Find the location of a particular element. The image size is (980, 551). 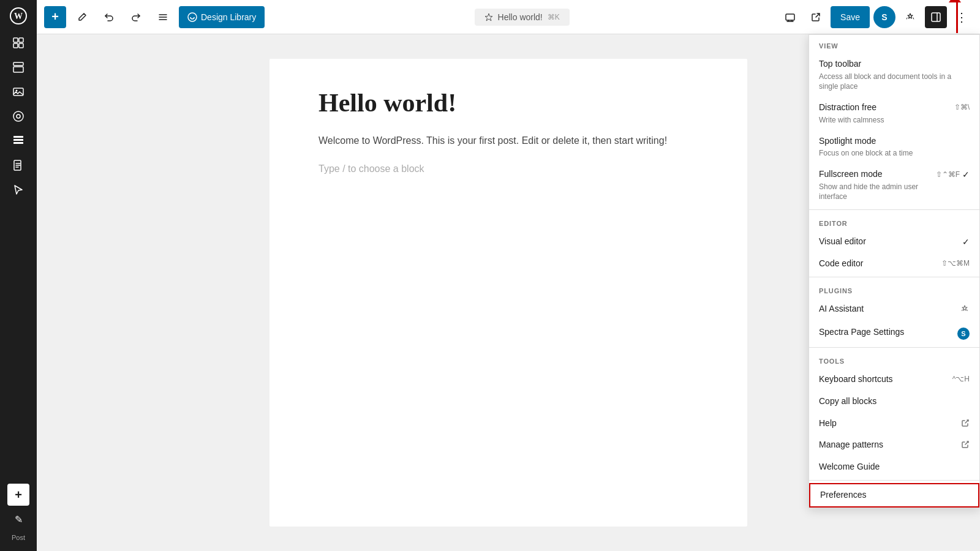

spotlight-mode-item: Spotlight mode Focus on one block at a t… is located at coordinates (894, 147).